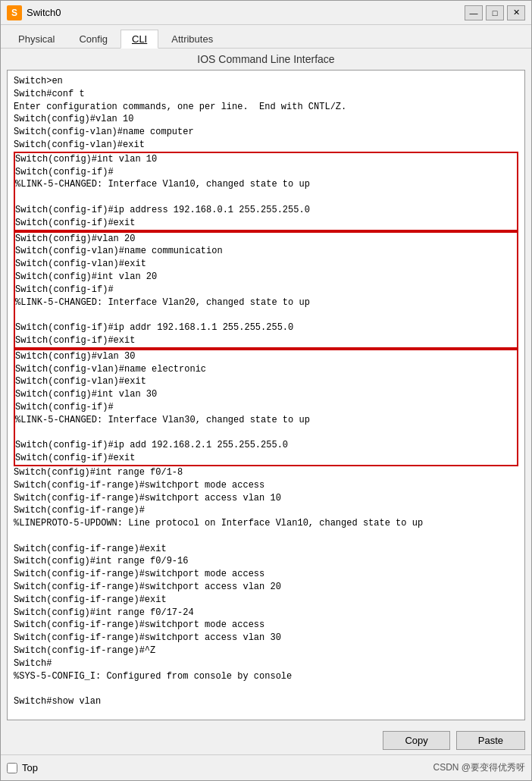 This screenshot has width=532, height=781. Describe the element at coordinates (491, 740) in the screenshot. I see `paste-button: Paste` at that location.